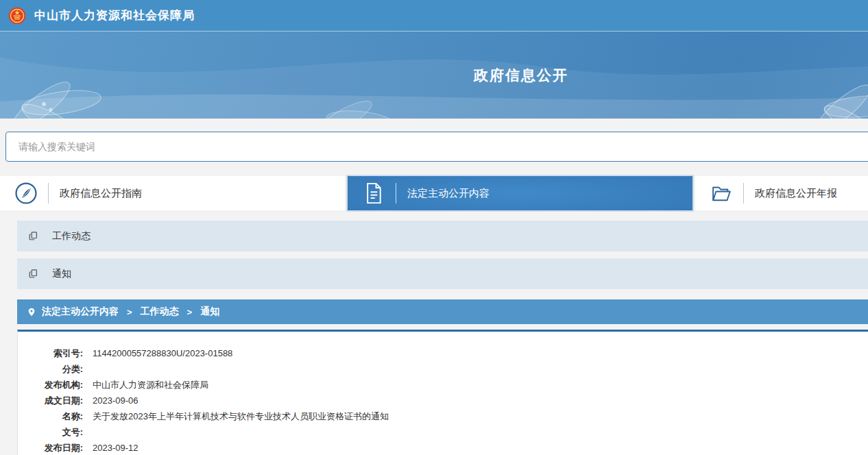  Describe the element at coordinates (434, 16) in the screenshot. I see `topbar: 中山市人力资源和社会保障局` at that location.